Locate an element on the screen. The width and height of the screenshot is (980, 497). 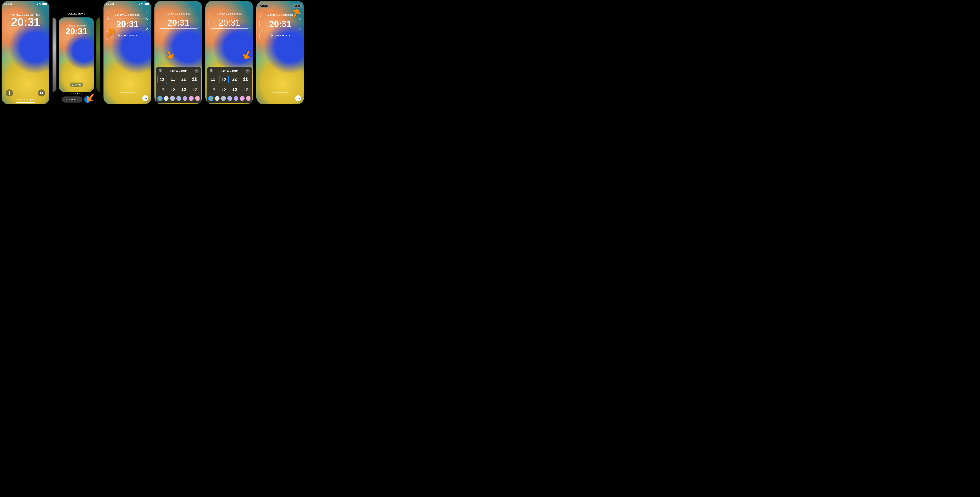
screen-lock: plusnet Monday 12 September 20:31 Swipe … is located at coordinates (25, 53).